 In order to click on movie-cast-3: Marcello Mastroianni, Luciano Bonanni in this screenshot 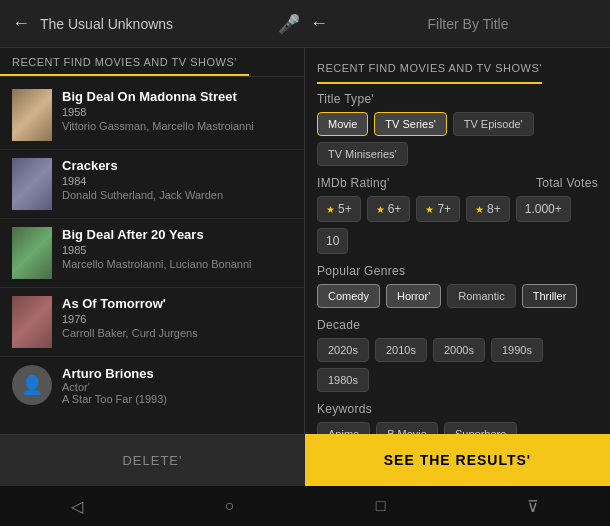, I will do `click(177, 264)`.